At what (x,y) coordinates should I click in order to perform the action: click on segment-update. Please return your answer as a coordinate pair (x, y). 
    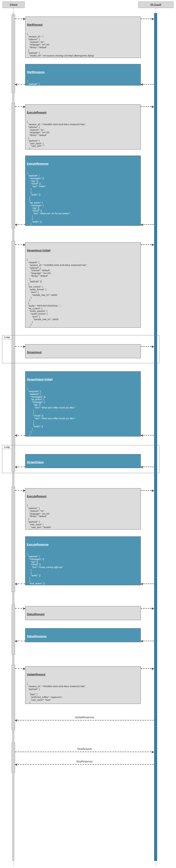
    Looking at the image, I should click on (14, 698).